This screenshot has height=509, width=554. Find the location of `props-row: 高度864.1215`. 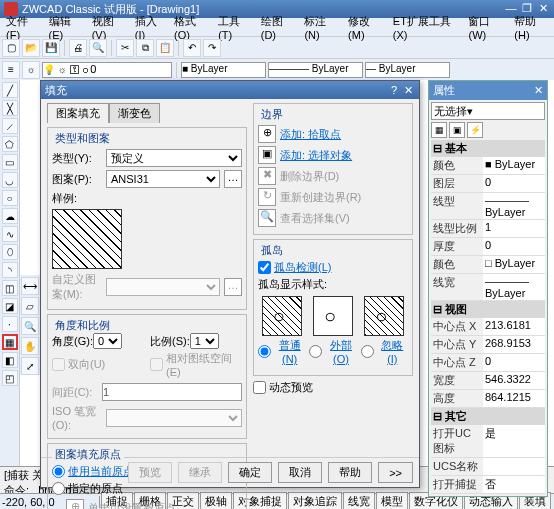

props-row: 高度864.1215 is located at coordinates (488, 399).